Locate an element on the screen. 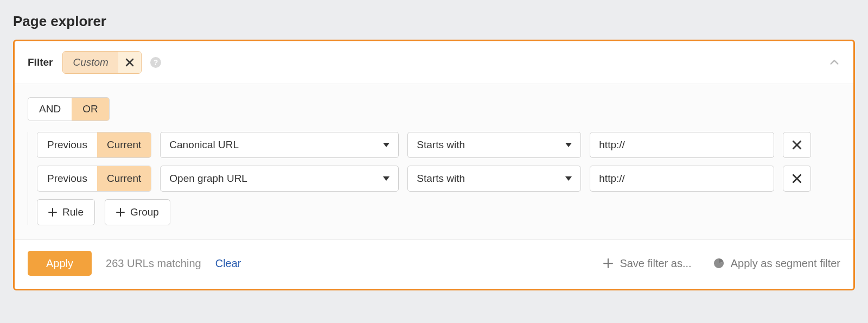 This screenshot has width=868, height=323. add-row: Rule Group is located at coordinates (438, 212).